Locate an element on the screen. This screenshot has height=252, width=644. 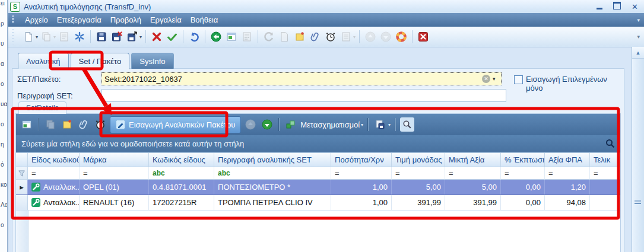
cell-description: ΠΟΝΤΕΣΙΟΜΕΤΡΟ * is located at coordinates (273, 187).